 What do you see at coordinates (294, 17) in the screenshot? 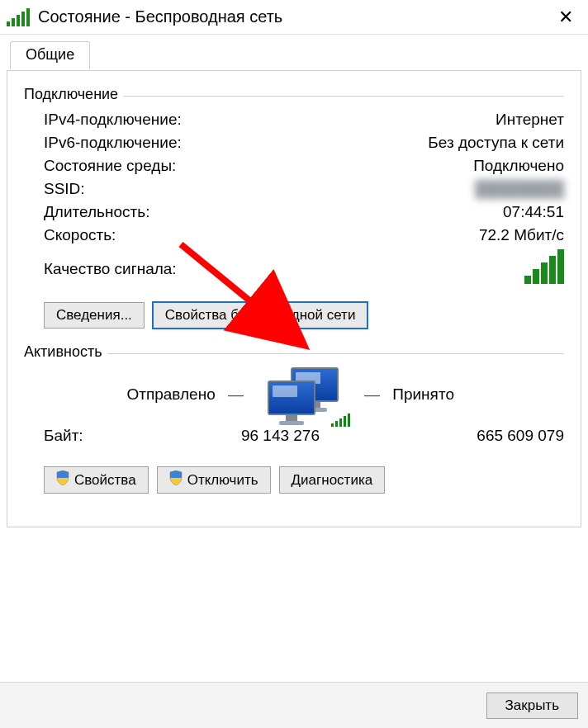
I see `titlebar: Состояние - Беспроводная сеть ✕` at bounding box center [294, 17].